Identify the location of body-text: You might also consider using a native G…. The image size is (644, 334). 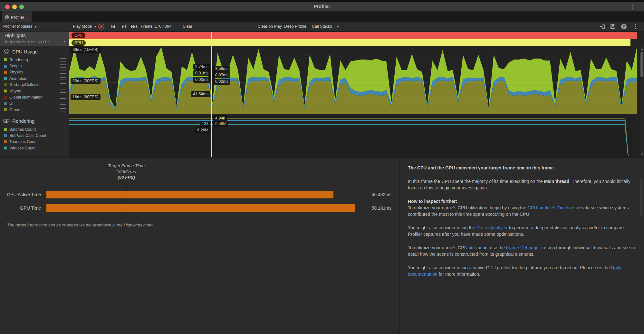
(510, 268).